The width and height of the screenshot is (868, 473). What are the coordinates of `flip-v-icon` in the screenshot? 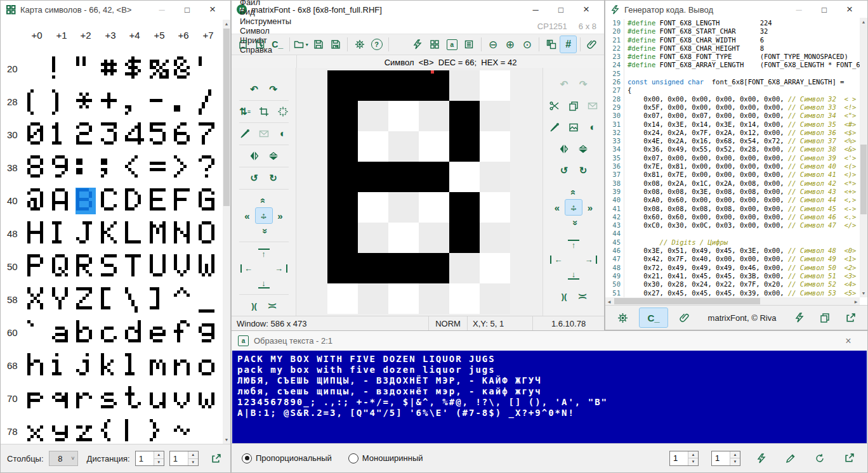 It's located at (273, 156).